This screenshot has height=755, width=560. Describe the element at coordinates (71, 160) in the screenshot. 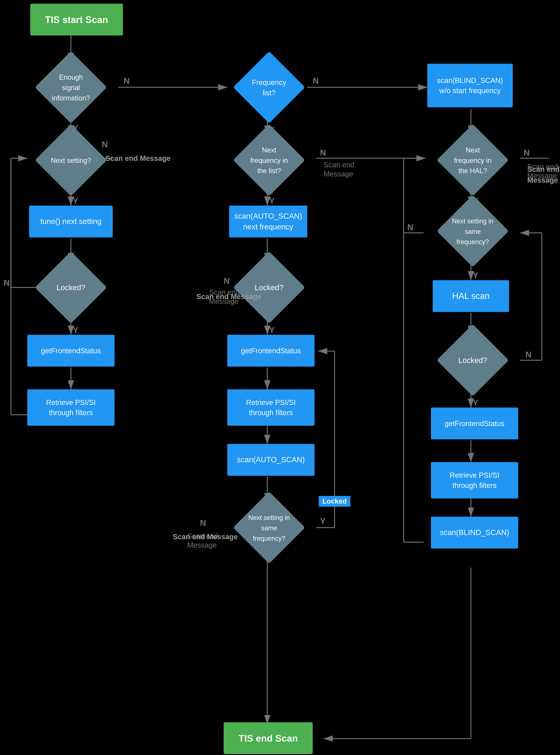

I see `next-setting-label: Next setting?` at that location.